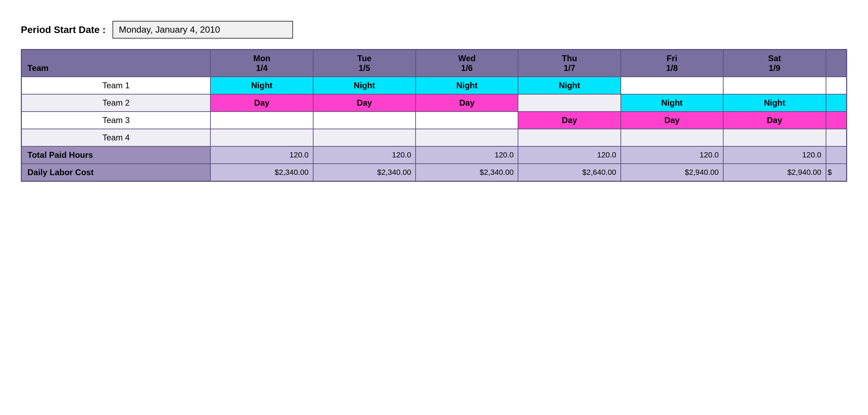 This screenshot has width=868, height=415. What do you see at coordinates (774, 155) in the screenshot?
I see `tph-sat: 120.0` at bounding box center [774, 155].